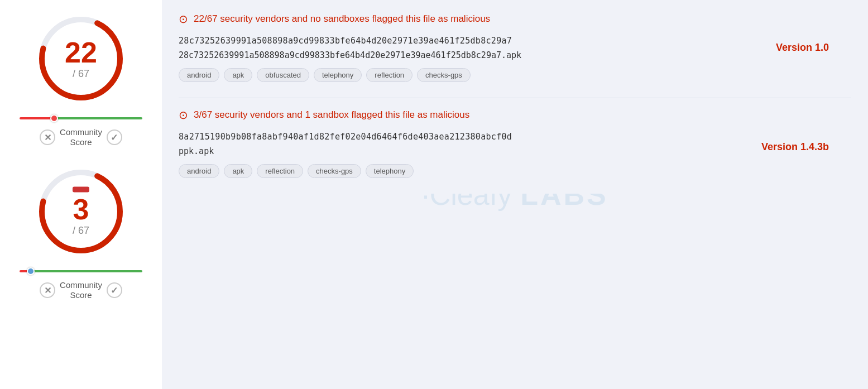  I want to click on alert-text-1: 22/67 security vendors and no sandboxes …, so click(342, 19).